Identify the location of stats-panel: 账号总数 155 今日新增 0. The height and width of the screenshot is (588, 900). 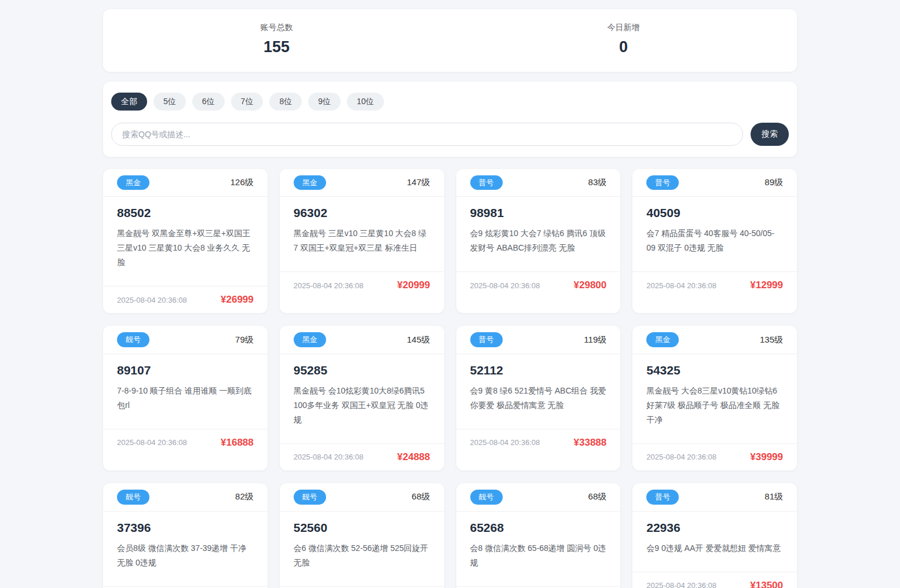
(450, 41).